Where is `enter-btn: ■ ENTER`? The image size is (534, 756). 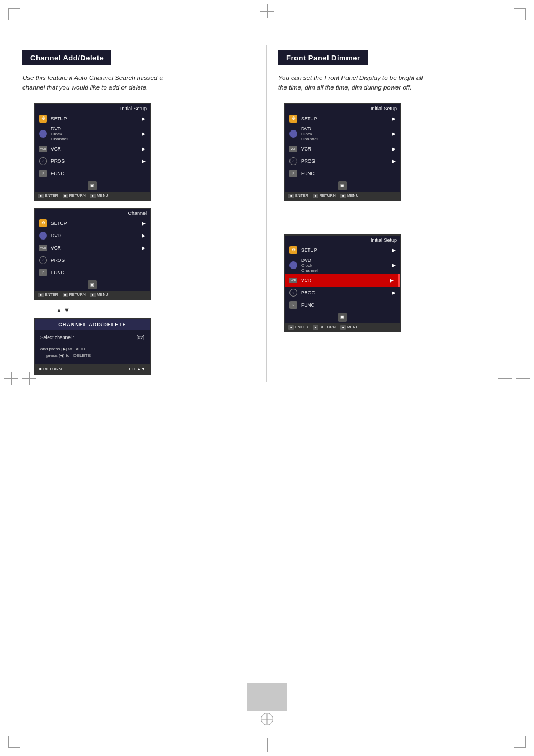
enter-btn: ■ ENTER is located at coordinates (48, 196).